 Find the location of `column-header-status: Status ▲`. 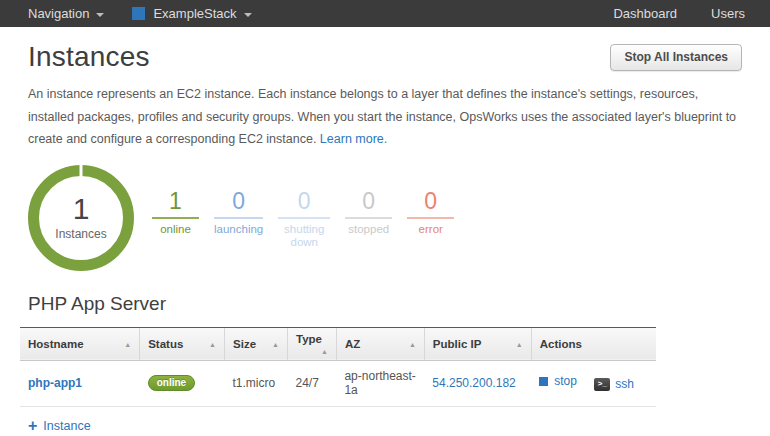

column-header-status: Status ▲ is located at coordinates (182, 344).